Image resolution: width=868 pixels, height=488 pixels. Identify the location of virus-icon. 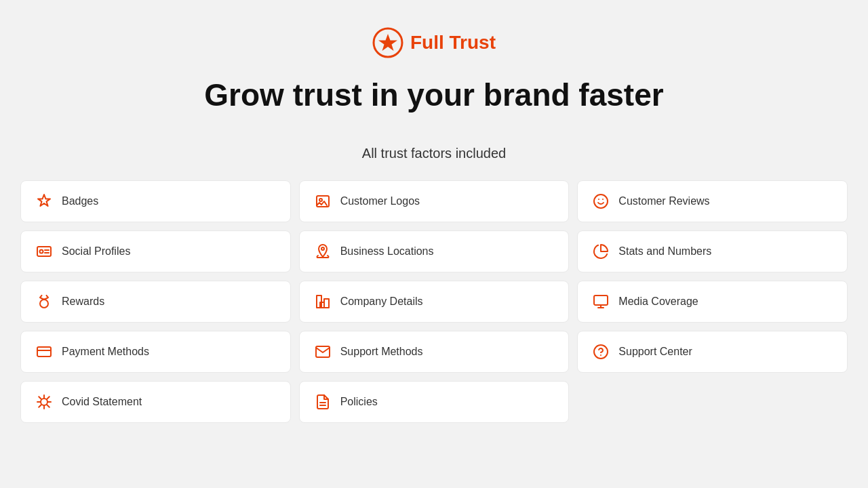
(44, 402).